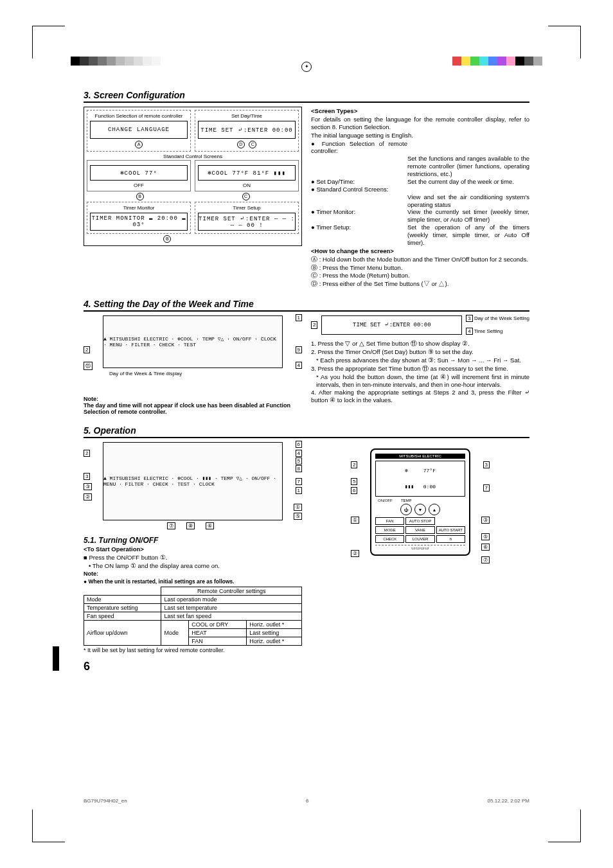 This screenshot has width=613, height=868. What do you see at coordinates (469, 319) in the screenshot?
I see `callout-3b: 3` at bounding box center [469, 319].